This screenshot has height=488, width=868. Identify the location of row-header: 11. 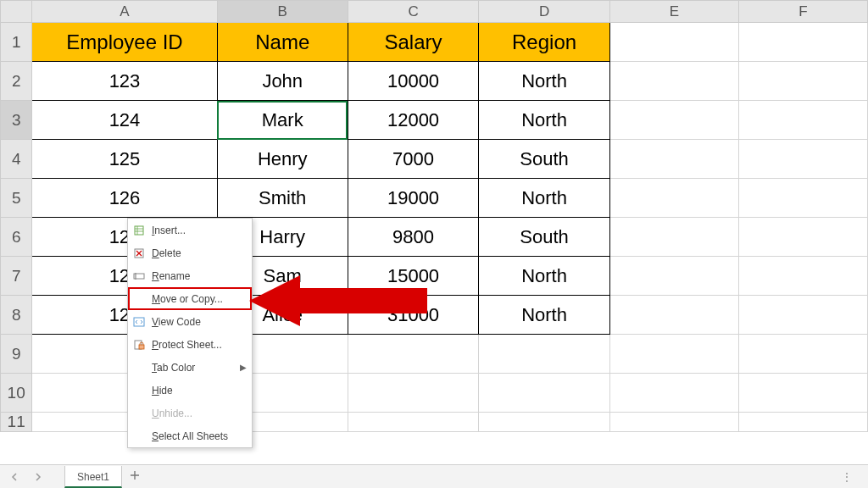
(17, 422).